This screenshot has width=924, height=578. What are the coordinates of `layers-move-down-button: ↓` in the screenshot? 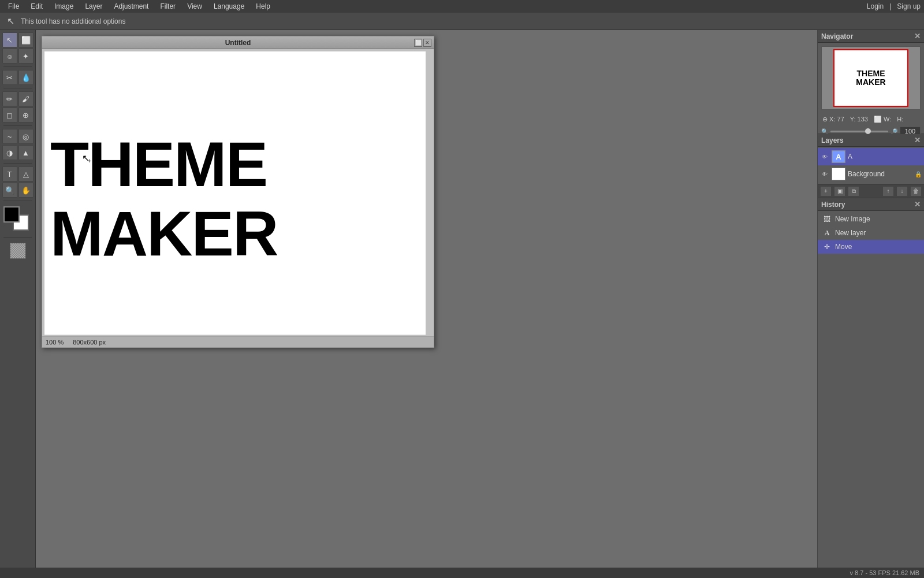 It's located at (902, 191).